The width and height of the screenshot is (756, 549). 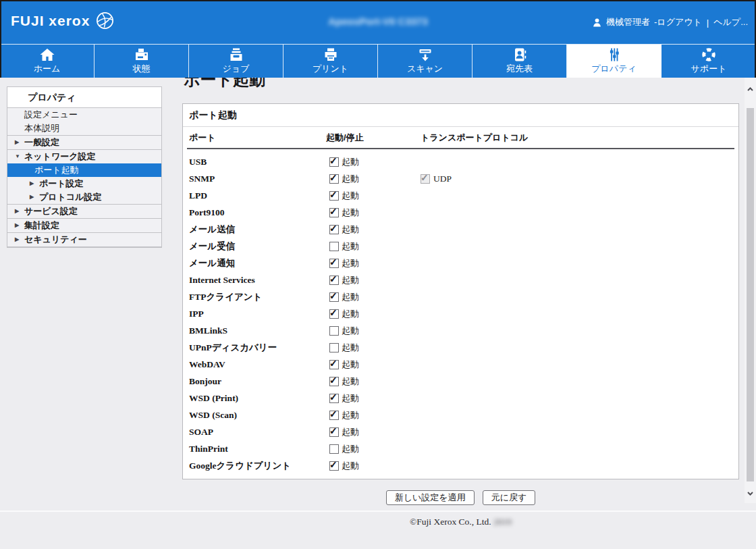 What do you see at coordinates (334, 331) in the screenshot?
I see `start-checkbox-bmlinks` at bounding box center [334, 331].